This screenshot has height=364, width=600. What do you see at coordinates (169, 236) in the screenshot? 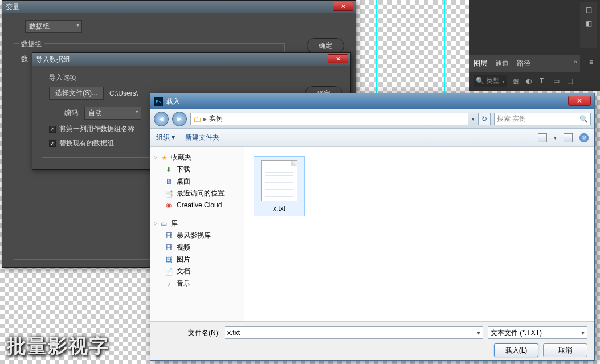
I see `storm-icon: 🎞` at bounding box center [169, 236].